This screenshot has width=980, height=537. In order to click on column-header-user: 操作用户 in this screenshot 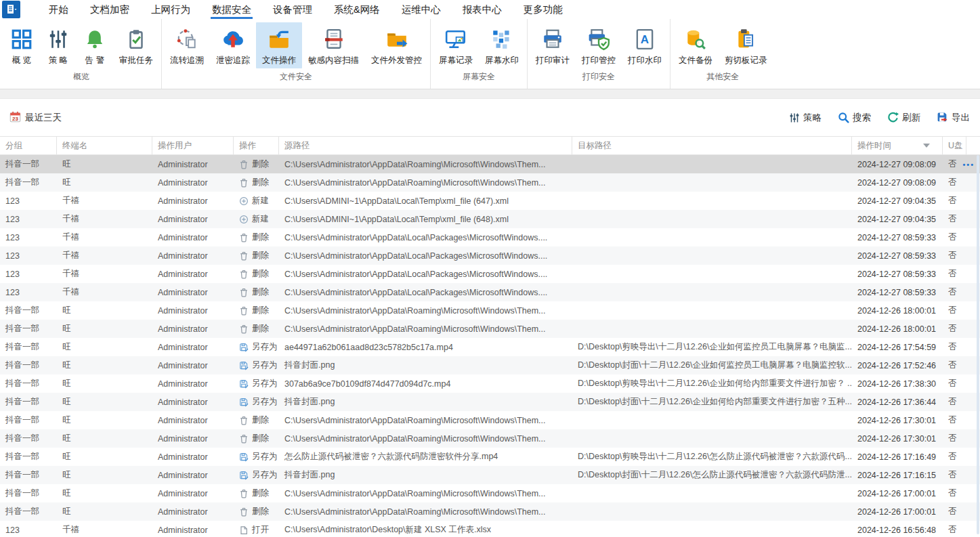, I will do `click(193, 146)`.